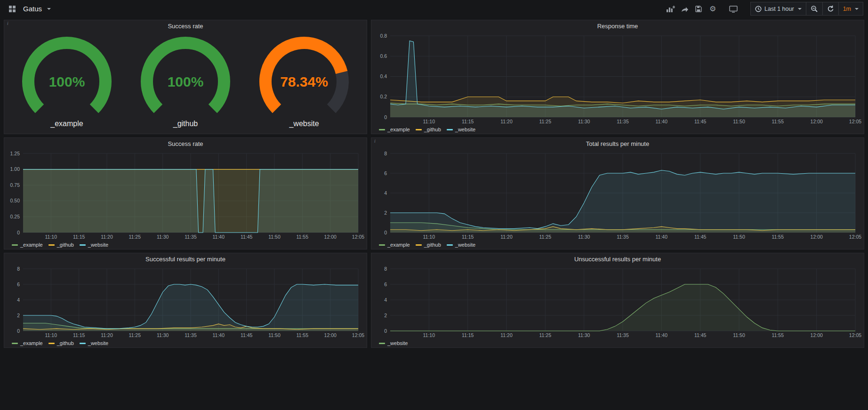  What do you see at coordinates (733, 9) in the screenshot?
I see `monitor-icon` at bounding box center [733, 9].